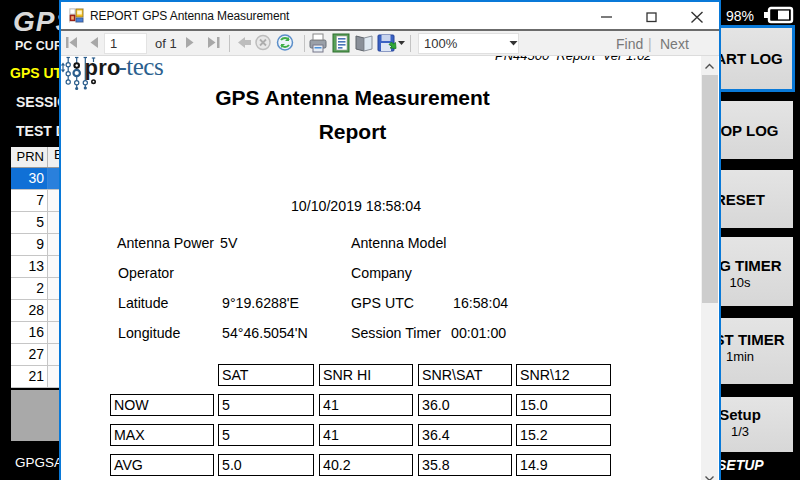 The height and width of the screenshot is (480, 800). What do you see at coordinates (102, 68) in the screenshot?
I see `svg-text: pro` at bounding box center [102, 68].